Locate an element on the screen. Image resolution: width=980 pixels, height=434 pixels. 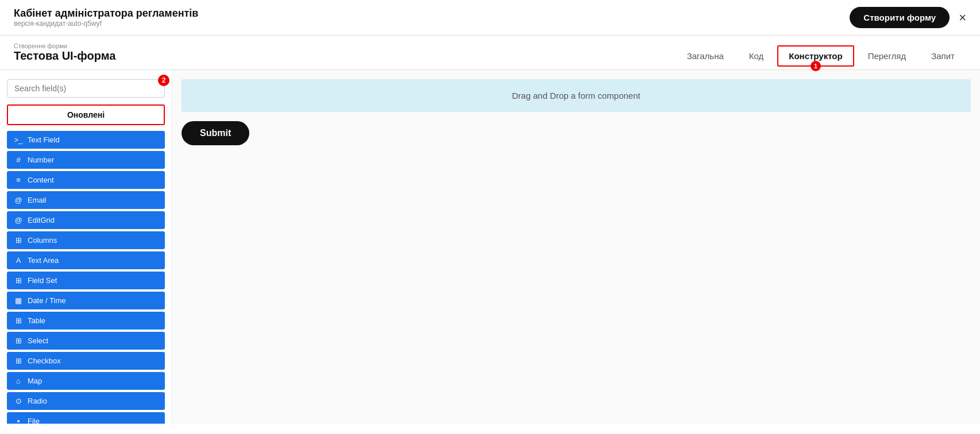
field-set-icon: ⊞ is located at coordinates (18, 280).